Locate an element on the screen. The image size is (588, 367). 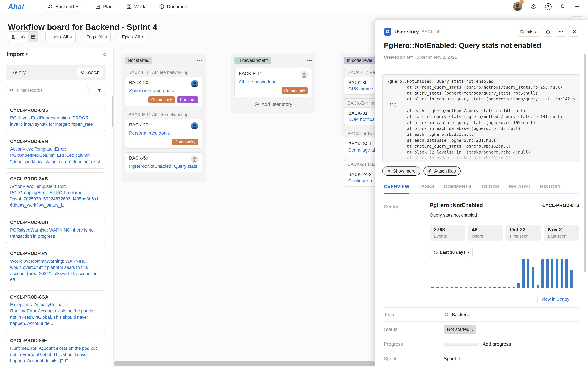
date-range-dropdown: Last 30 days ▾ is located at coordinates (451, 252).